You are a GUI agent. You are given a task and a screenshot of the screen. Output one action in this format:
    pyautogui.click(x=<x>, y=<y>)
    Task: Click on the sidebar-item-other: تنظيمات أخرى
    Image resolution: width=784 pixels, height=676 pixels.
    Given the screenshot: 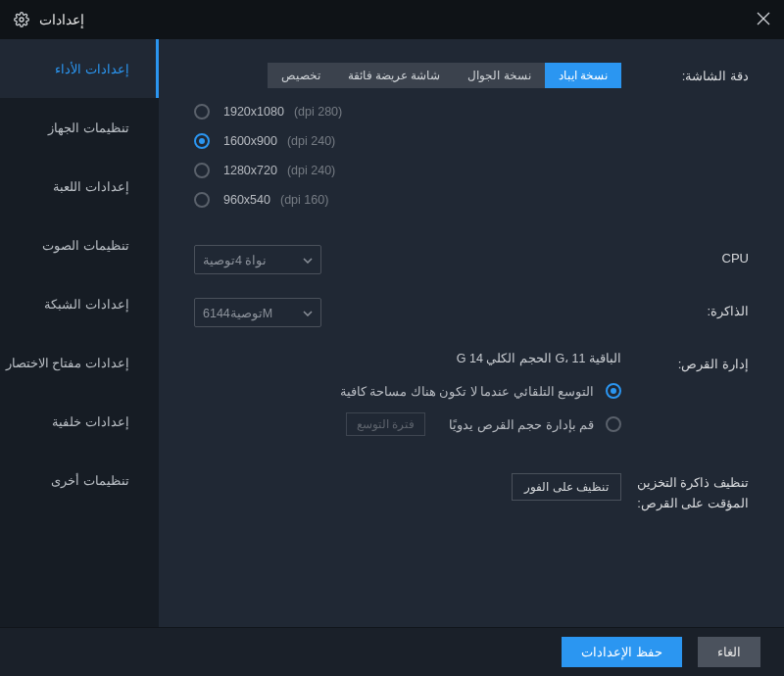 What is the action you would take?
    pyautogui.click(x=79, y=480)
    